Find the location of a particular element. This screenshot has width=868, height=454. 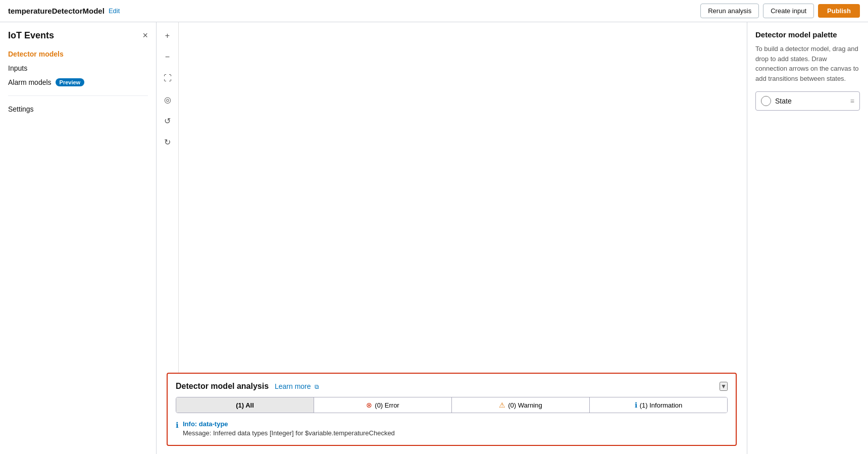

analysis-title: Detector model analysis is located at coordinates (222, 386).